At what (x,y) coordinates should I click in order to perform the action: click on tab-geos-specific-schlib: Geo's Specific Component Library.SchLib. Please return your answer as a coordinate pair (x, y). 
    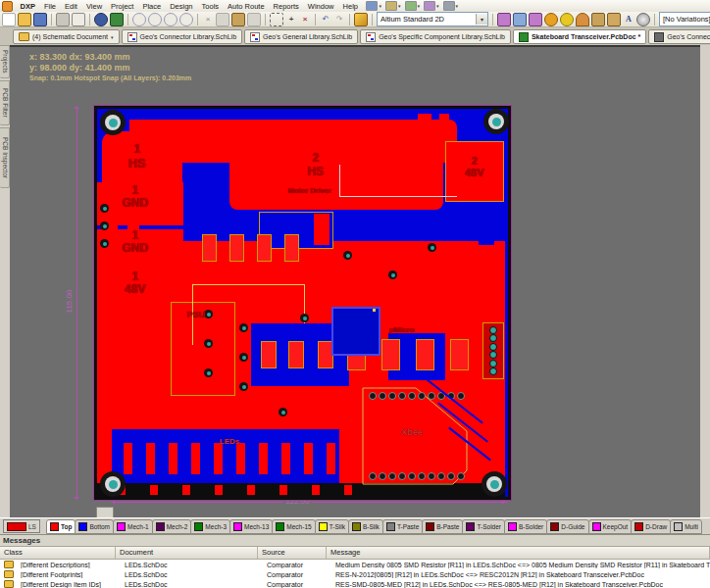
    Looking at the image, I should click on (435, 37).